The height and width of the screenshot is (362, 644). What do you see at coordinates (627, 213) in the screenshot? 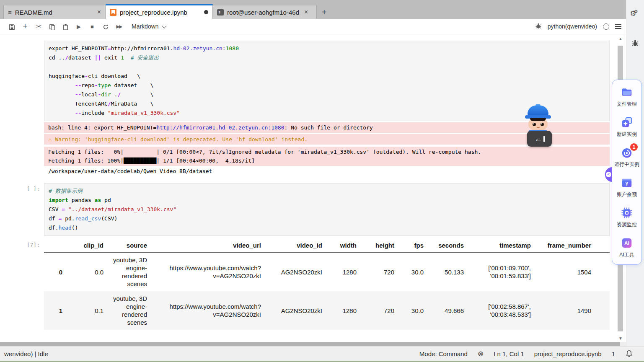
I see `resource-monitor-icon` at bounding box center [627, 213].